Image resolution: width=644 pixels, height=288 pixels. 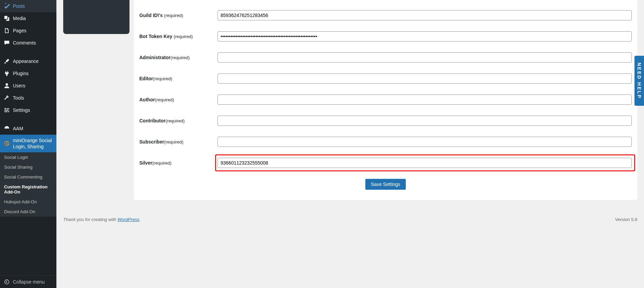 What do you see at coordinates (176, 57) in the screenshot?
I see `administrator-label: Administrator(required)` at bounding box center [176, 57].